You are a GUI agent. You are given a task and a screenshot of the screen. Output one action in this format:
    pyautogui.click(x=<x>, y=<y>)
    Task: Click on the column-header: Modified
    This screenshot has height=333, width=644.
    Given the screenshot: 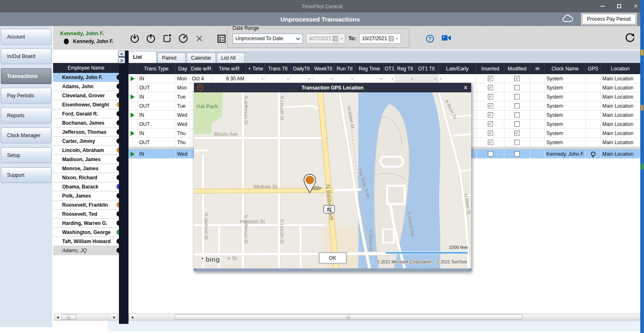 What is the action you would take?
    pyautogui.click(x=517, y=69)
    